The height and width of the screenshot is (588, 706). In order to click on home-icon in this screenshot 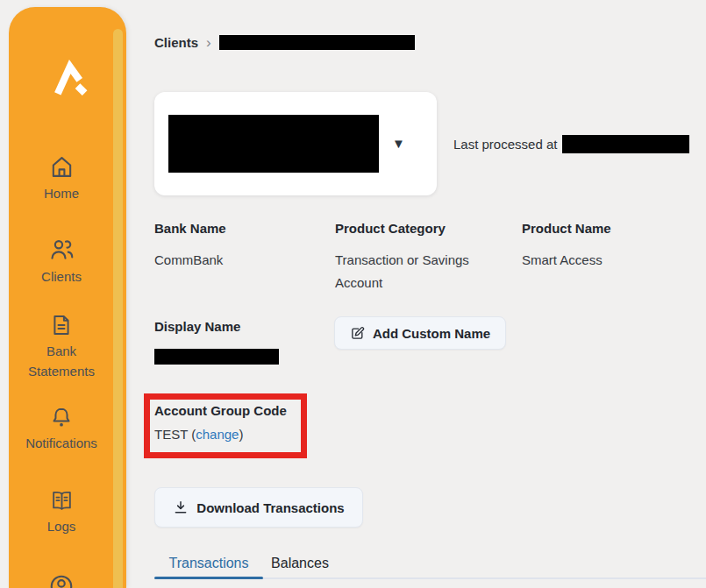, I will do `click(61, 166)`.